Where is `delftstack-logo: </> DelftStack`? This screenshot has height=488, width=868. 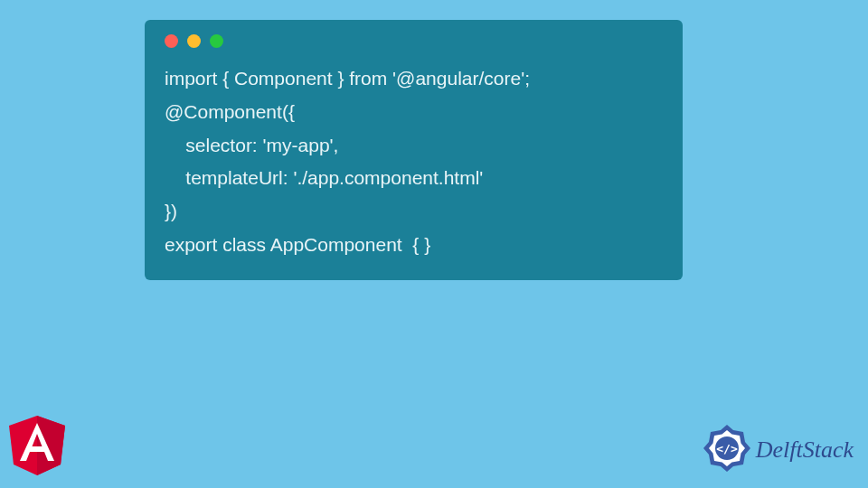
delftstack-logo: </> DelftStack is located at coordinates (778, 450).